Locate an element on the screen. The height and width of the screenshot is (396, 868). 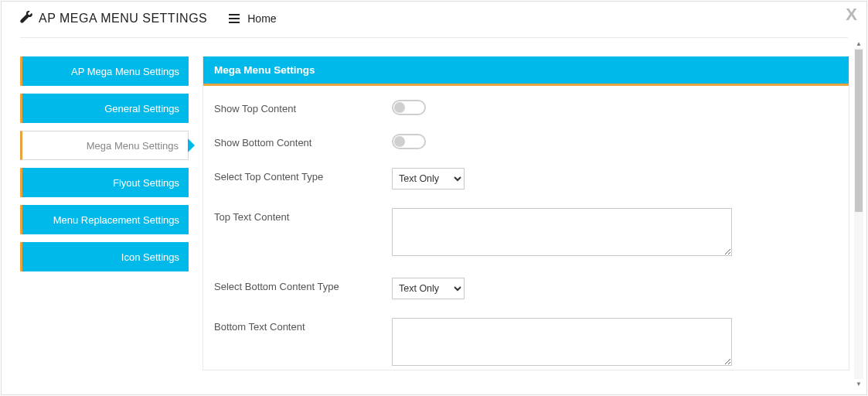
sidebar-item-label: Flyout Settings is located at coordinates (146, 183).